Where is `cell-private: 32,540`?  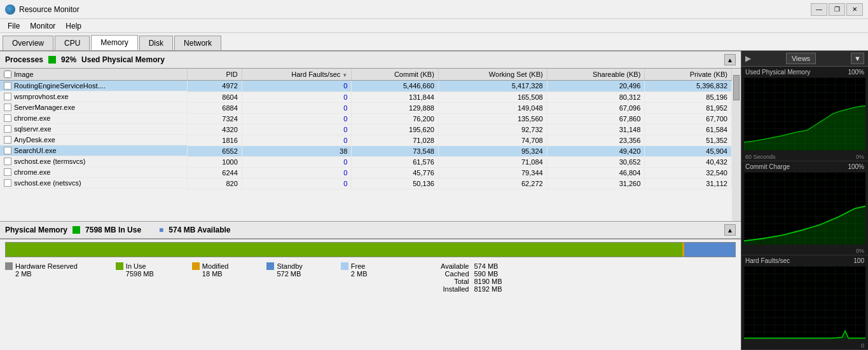 cell-private: 32,540 is located at coordinates (688, 173).